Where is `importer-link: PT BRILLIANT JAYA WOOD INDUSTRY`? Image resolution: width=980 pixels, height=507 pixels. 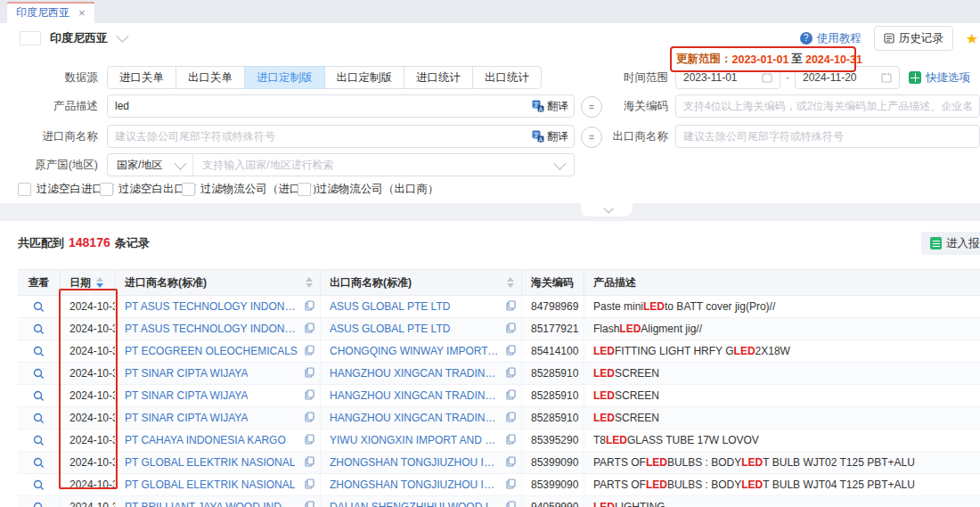 importer-link: PT BRILLIANT JAYA WOOD INDUSTRY is located at coordinates (212, 504).